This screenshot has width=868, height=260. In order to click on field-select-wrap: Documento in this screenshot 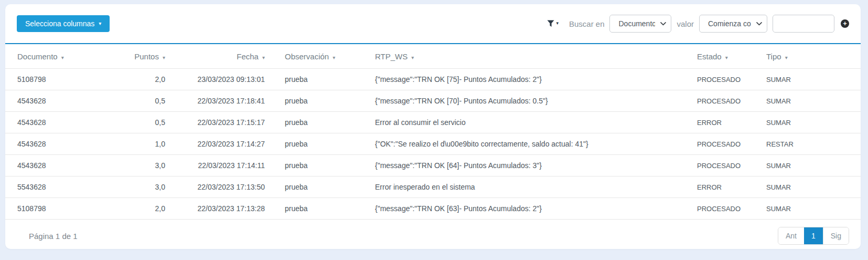, I will do `click(640, 24)`.